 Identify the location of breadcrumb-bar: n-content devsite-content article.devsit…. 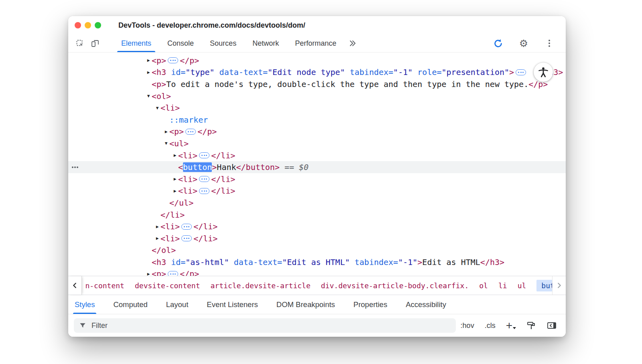
(317, 285).